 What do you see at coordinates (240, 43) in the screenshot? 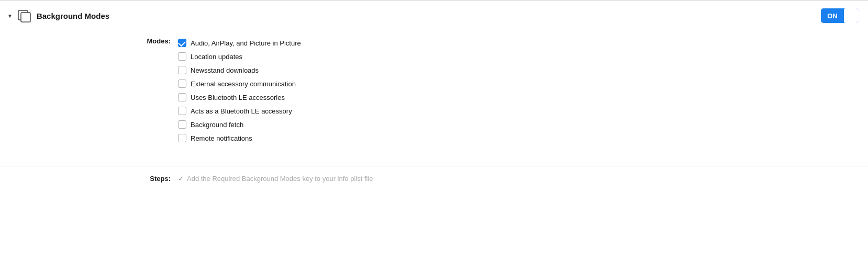
I see `mode-item-0: Audio, AirPlay, and Picture in Picture` at bounding box center [240, 43].